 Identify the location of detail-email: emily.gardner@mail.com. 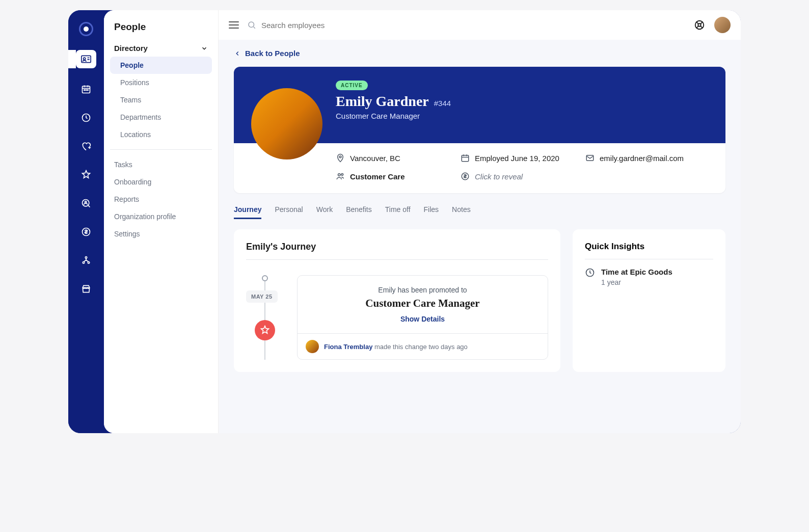
(648, 158).